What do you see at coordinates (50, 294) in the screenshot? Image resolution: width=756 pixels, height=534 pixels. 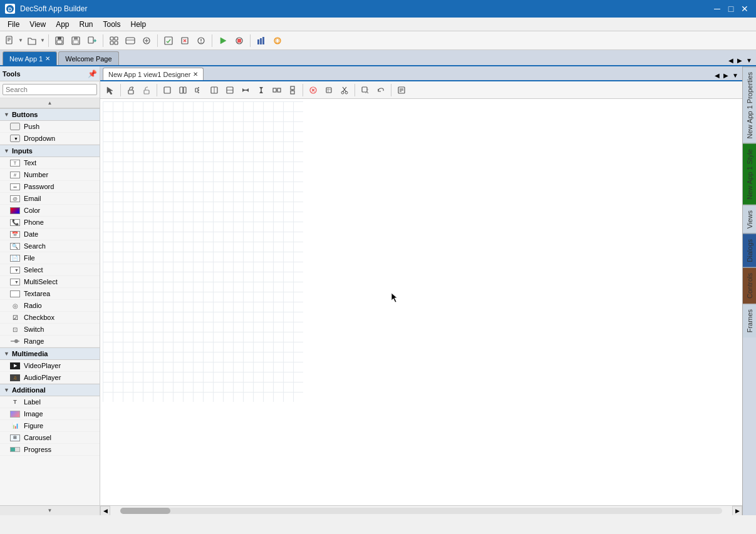 I see `tool-textarea: Textarea` at bounding box center [50, 294].